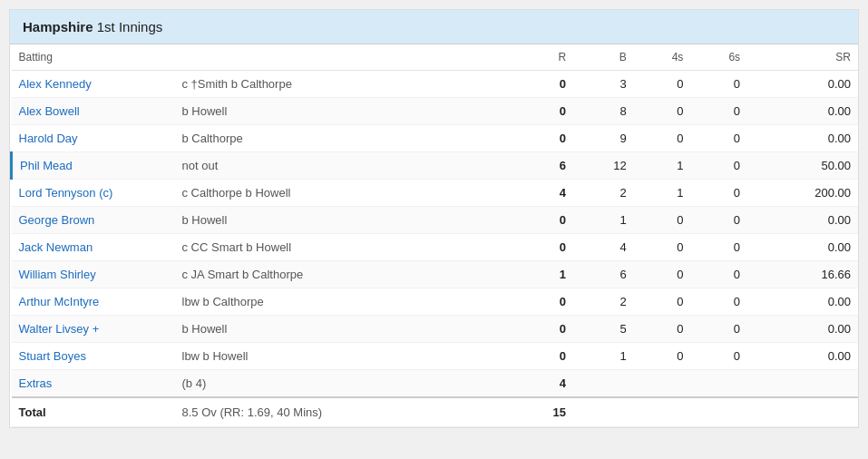 Image resolution: width=868 pixels, height=459 pixels. What do you see at coordinates (93, 356) in the screenshot?
I see `player-name: Stuart Boyes` at bounding box center [93, 356].